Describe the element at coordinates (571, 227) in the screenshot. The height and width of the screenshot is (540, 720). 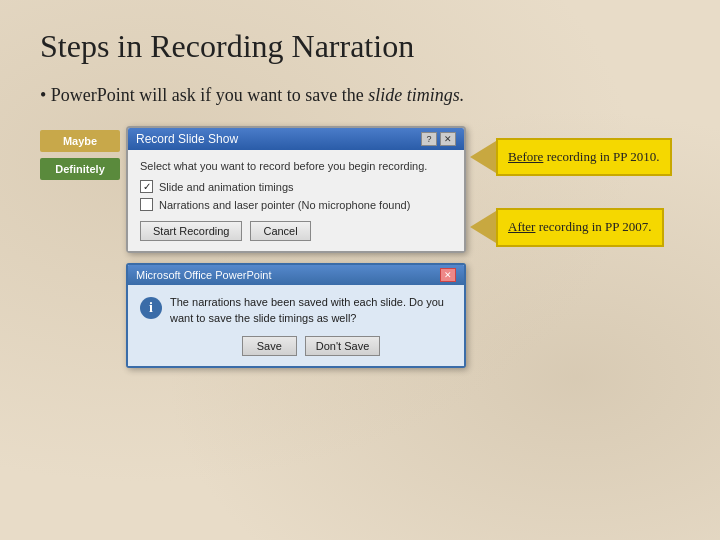
I see `bottom-annotation-row: After recording in PP 2007.` at that location.